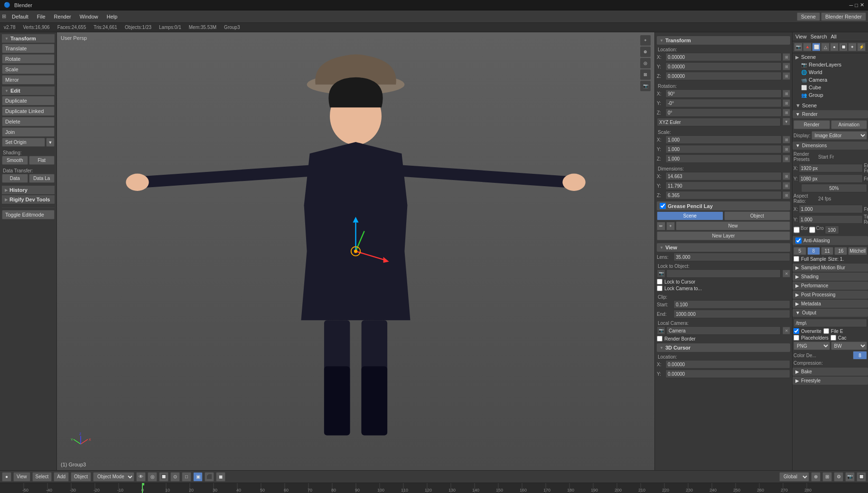  What do you see at coordinates (723, 40) in the screenshot?
I see `transform-section: ▼ Transform` at bounding box center [723, 40].